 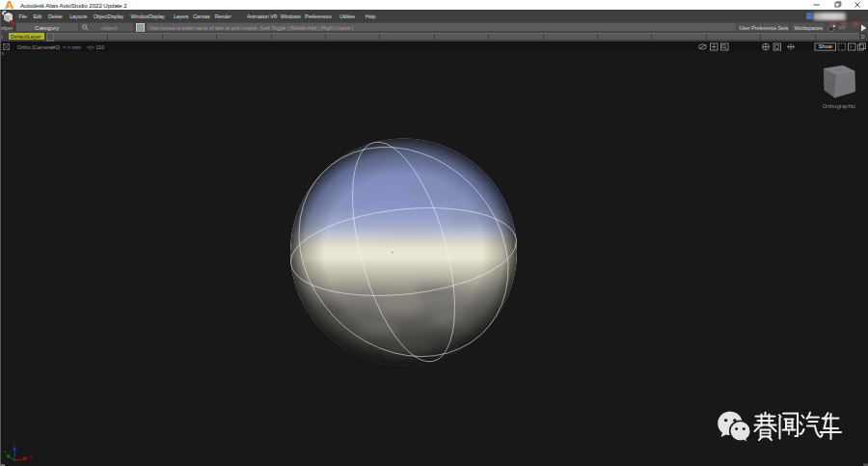 I want to click on svg-text: x, so click(x=31, y=455).